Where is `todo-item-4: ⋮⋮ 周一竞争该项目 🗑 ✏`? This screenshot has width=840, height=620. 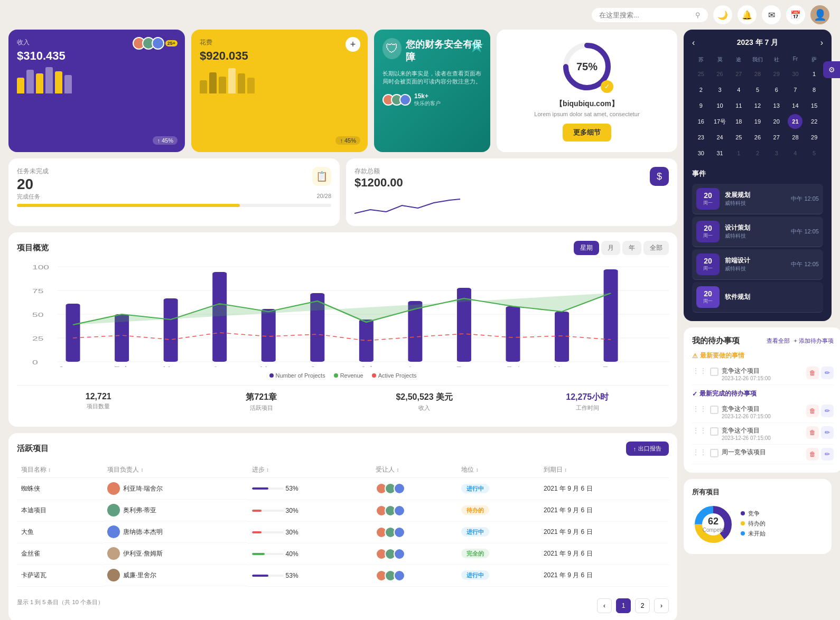
todo-item-4: ⋮⋮ 周一竞争该项目 🗑 ✏ is located at coordinates (763, 454).